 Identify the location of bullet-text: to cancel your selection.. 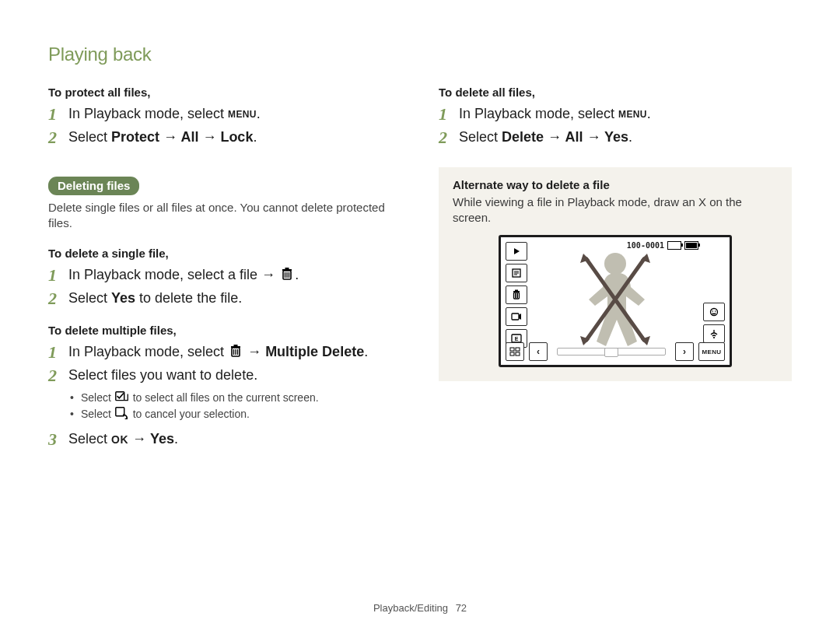
(190, 414).